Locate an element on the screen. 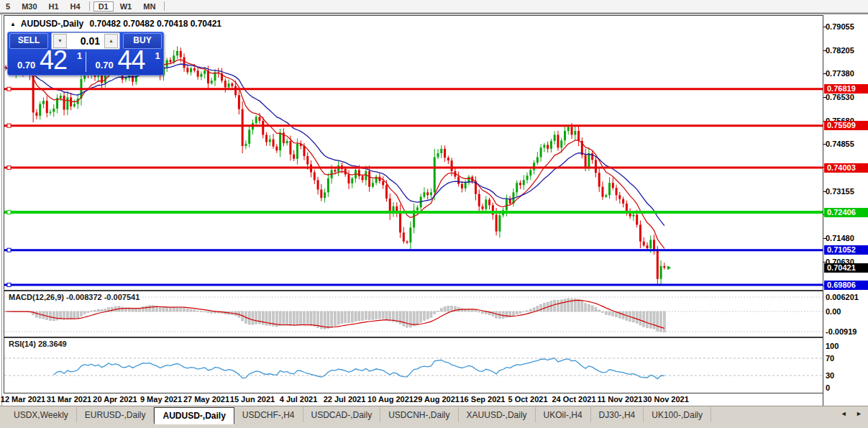  date-tick-label: 20 Apr 2021 is located at coordinates (115, 399).